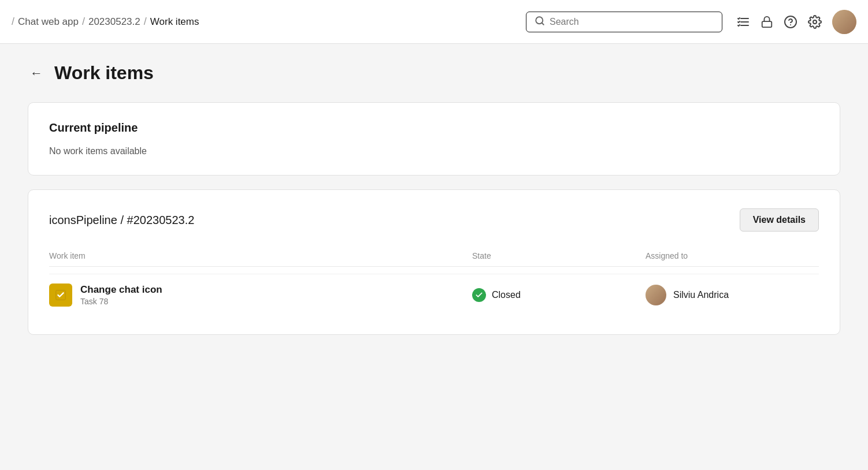  Describe the element at coordinates (104, 73) in the screenshot. I see `page-title: Work items` at that location.